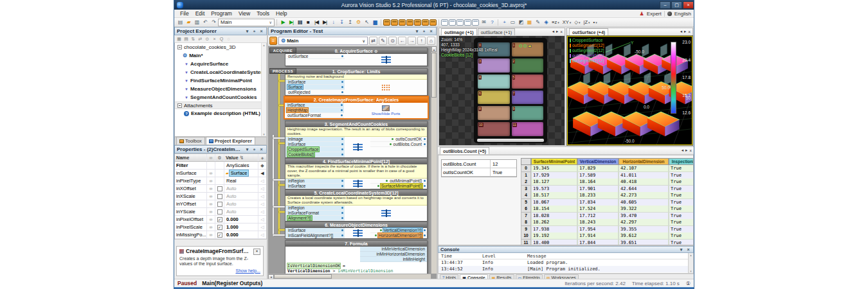  Describe the element at coordinates (492, 22) in the screenshot. I see `help-icon: ?` at that location.